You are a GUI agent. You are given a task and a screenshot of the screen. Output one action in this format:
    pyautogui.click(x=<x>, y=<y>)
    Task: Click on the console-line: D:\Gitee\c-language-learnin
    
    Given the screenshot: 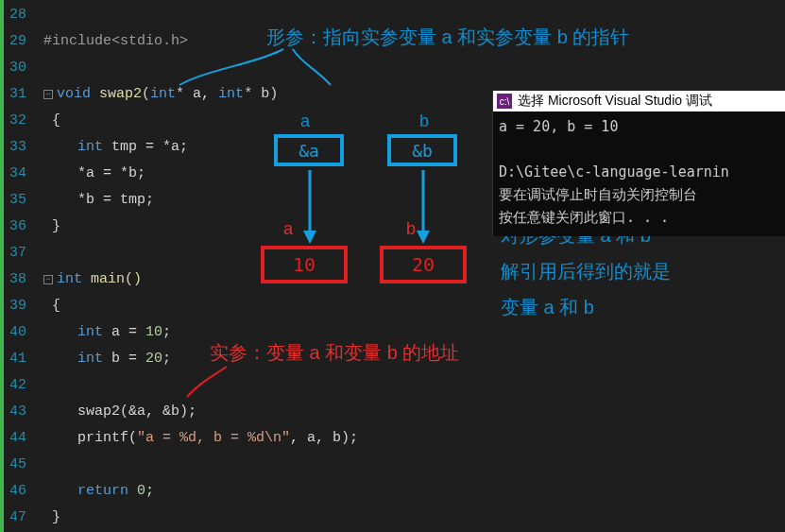 What is the action you would take?
    pyautogui.click(x=614, y=172)
    